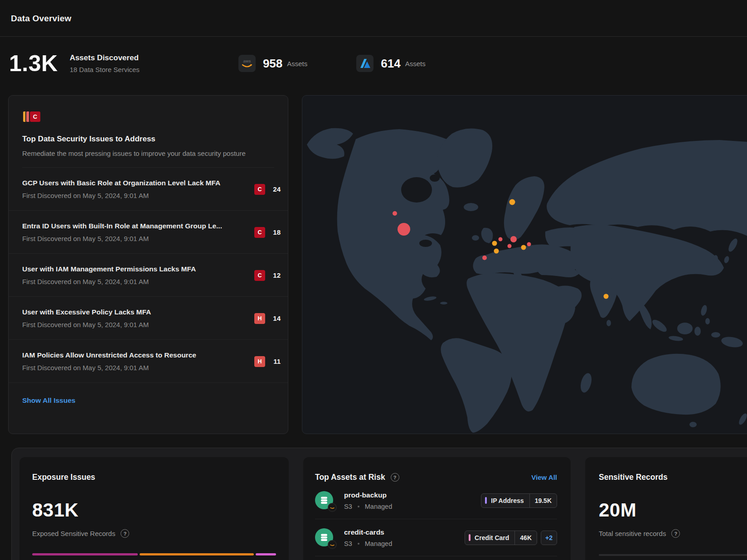 This screenshot has width=747, height=560. I want to click on exposure-issues-card: Exposure Issues 831K Exposed Sensitive R…, so click(154, 508).